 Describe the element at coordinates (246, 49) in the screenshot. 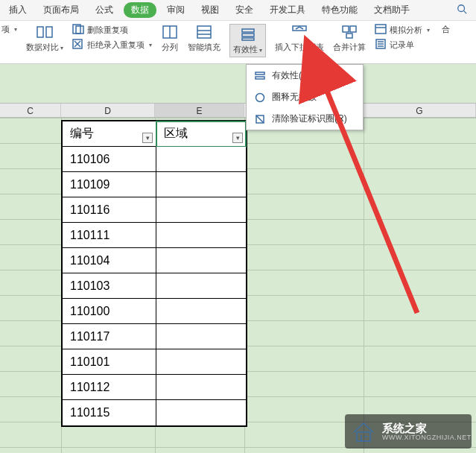

I see `validity-label: 有效性` at that location.